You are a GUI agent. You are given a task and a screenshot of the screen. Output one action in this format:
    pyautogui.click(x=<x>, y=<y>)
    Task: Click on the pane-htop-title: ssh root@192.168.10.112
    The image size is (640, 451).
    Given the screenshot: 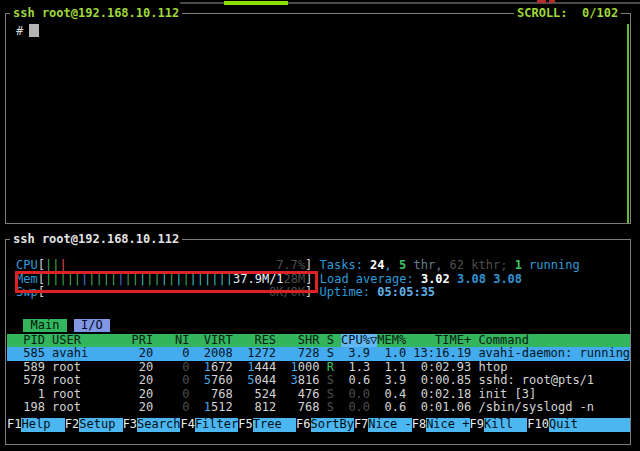 What is the action you would take?
    pyautogui.click(x=96, y=240)
    